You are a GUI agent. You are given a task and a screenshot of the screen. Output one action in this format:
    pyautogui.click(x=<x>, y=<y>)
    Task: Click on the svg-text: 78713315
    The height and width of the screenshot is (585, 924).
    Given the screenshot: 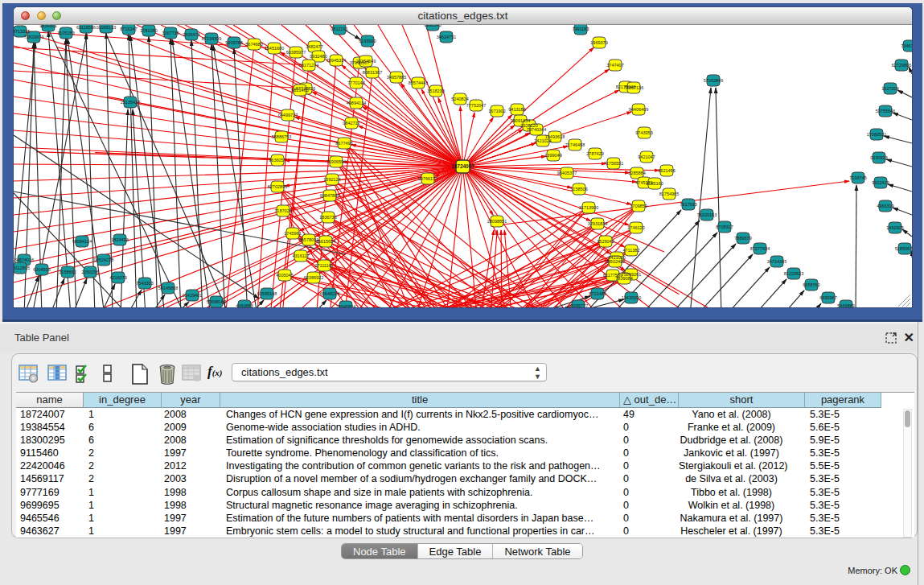 What is the action you would take?
    pyautogui.click(x=22, y=31)
    